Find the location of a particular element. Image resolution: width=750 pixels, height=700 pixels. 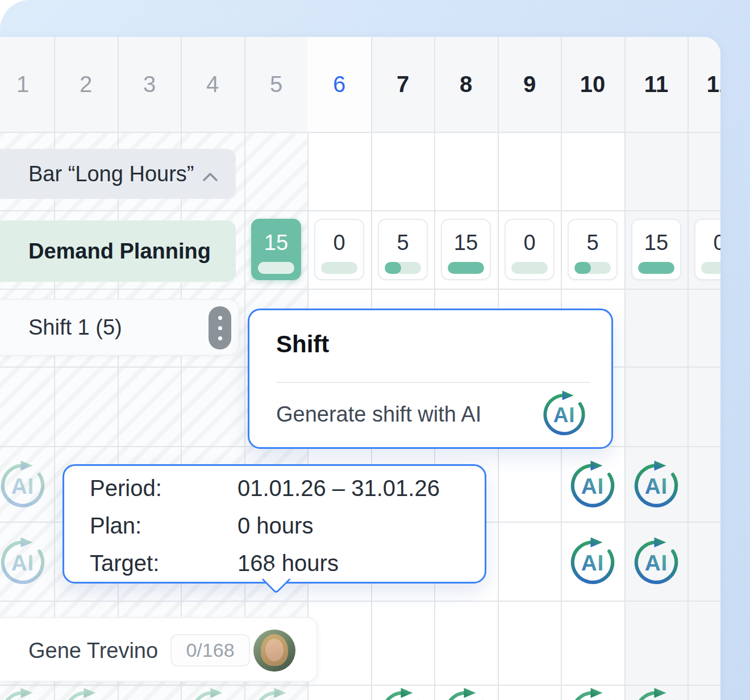

tooltip-value: 168 hours is located at coordinates (288, 563).